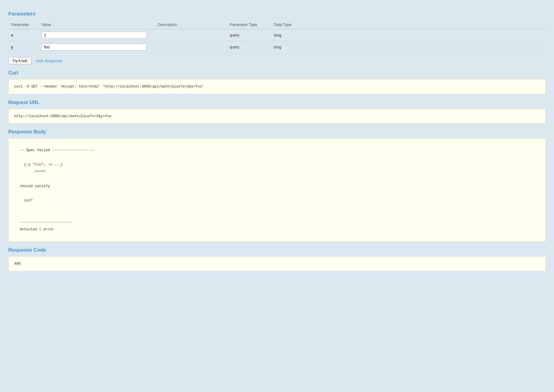 The image size is (554, 392). I want to click on table-row: x query long, so click(277, 35).